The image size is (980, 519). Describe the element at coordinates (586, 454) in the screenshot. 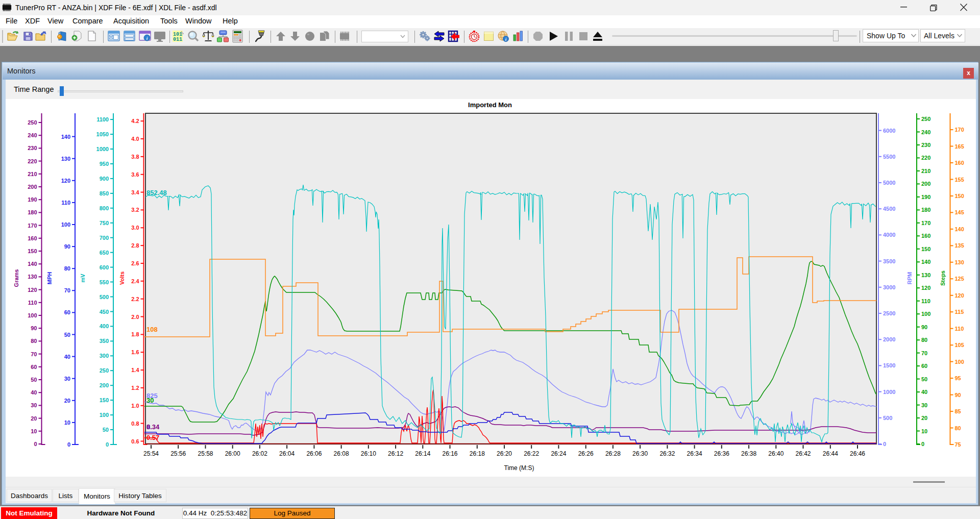

I see `svg-text: 26:26` at that location.